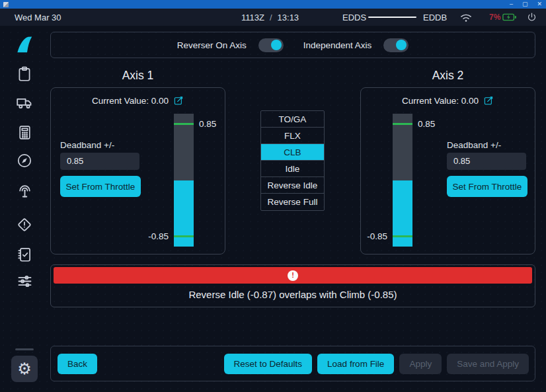 The width and height of the screenshot is (546, 392). I want to click on detent-idle: Idle, so click(292, 169).